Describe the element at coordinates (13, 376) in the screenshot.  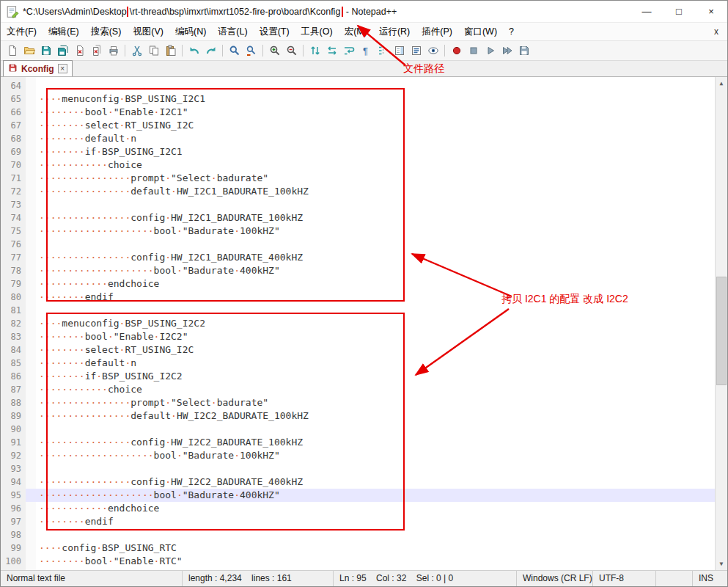
I see `line-number: 86` at that location.